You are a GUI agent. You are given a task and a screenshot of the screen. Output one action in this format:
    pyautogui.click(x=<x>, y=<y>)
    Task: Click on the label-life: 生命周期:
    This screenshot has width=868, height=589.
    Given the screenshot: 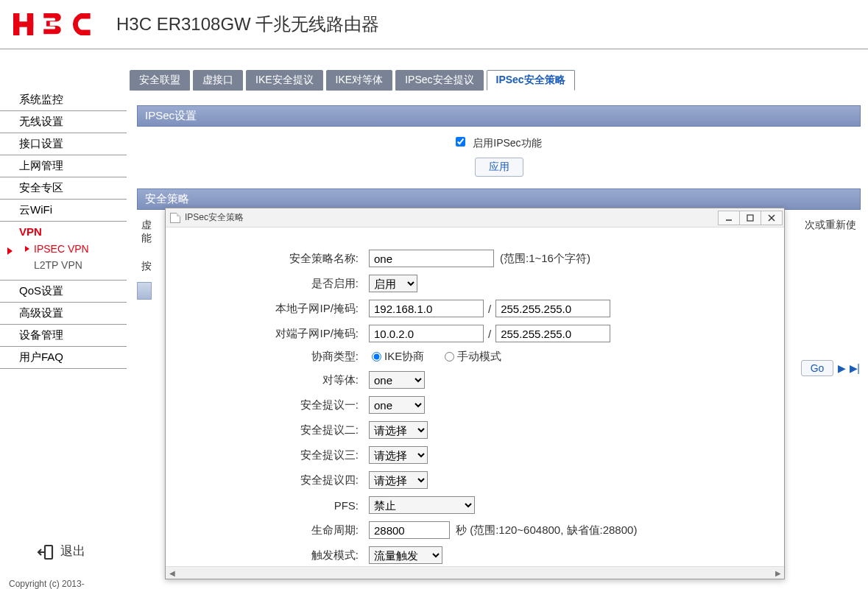 What is the action you would take?
    pyautogui.click(x=275, y=530)
    